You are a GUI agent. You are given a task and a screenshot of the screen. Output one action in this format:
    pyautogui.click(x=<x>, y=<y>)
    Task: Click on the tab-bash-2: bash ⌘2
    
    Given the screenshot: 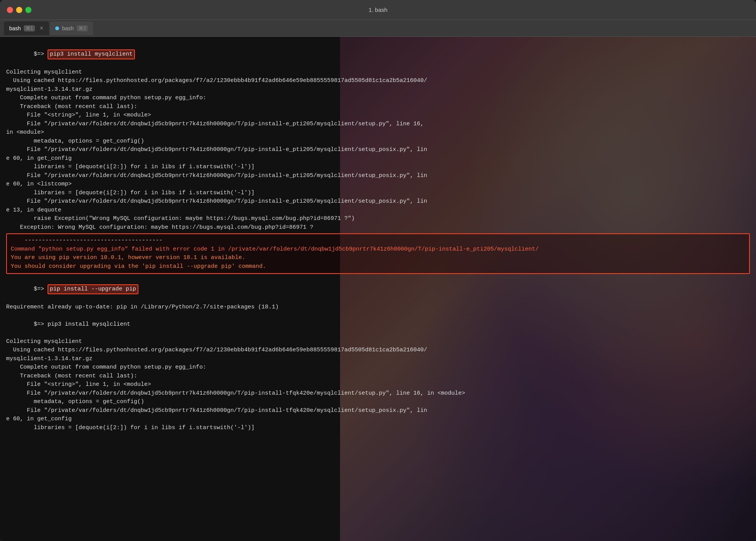 What is the action you would take?
    pyautogui.click(x=71, y=28)
    